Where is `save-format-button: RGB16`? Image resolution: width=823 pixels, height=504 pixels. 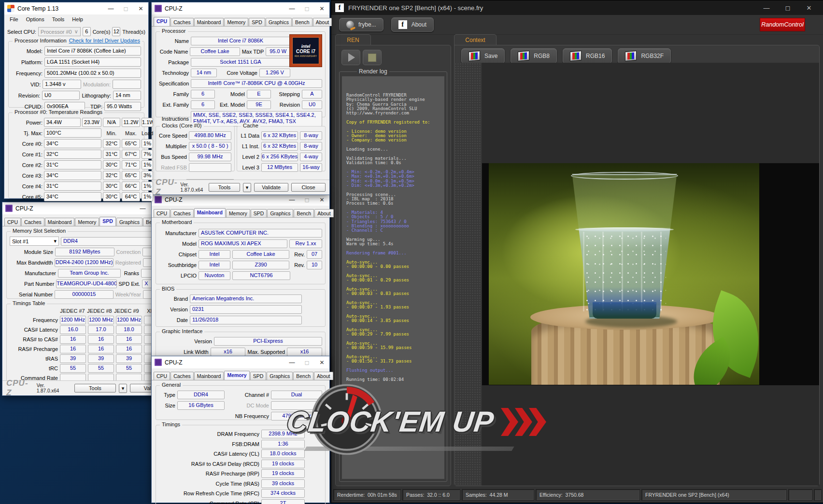 save-format-button: RGB16 is located at coordinates (587, 56).